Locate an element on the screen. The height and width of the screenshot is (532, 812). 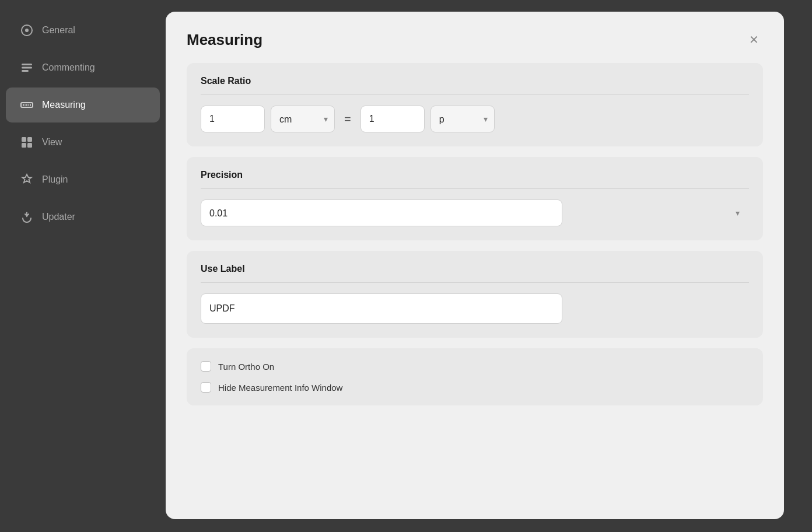
hide-info-checkbox-label: Hide Measurement Info Window is located at coordinates (280, 387).